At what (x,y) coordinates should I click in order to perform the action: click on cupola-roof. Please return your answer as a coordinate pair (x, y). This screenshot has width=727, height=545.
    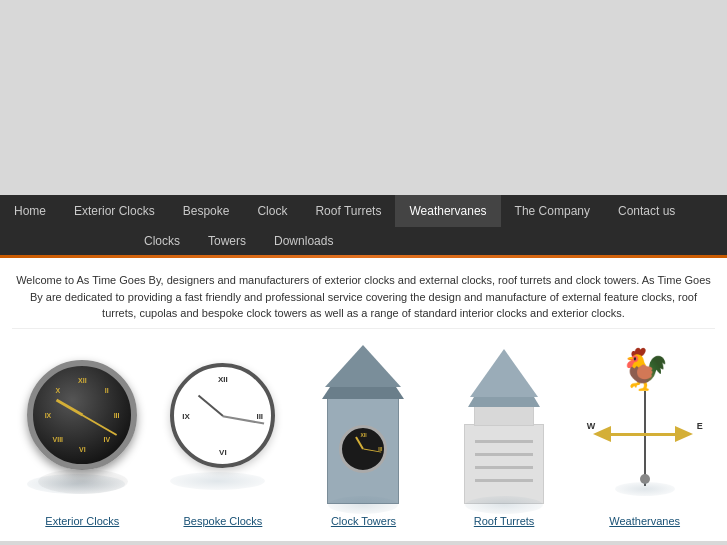
    Looking at the image, I should click on (504, 373).